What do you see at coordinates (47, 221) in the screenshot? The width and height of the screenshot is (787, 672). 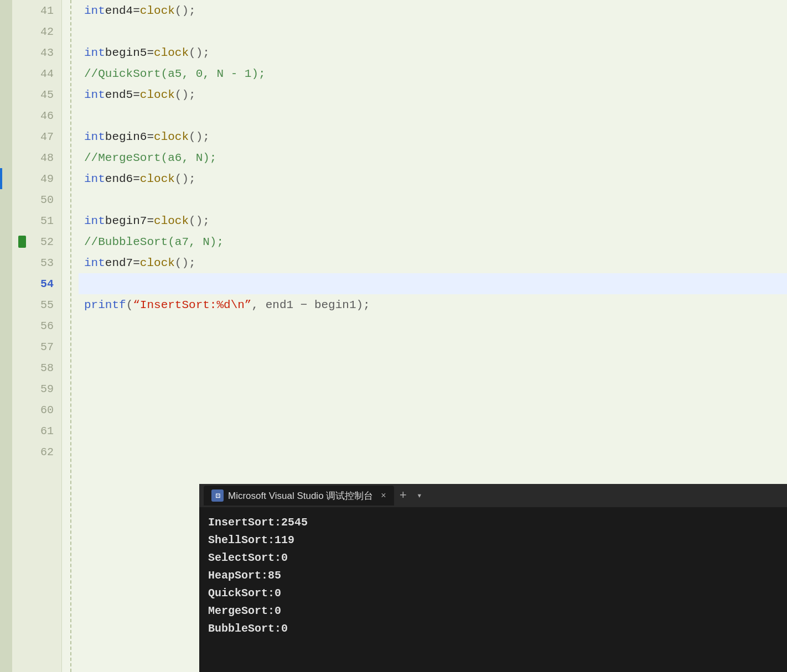 I see `line-number: 51` at bounding box center [47, 221].